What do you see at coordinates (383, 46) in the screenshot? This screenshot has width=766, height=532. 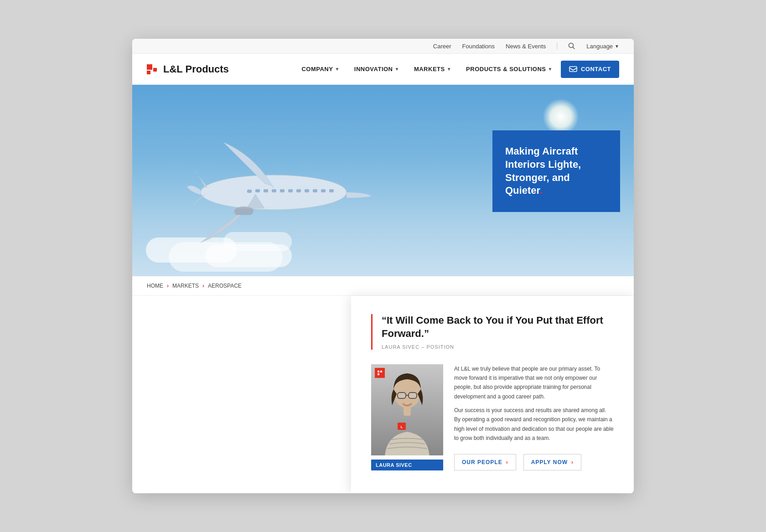 I see `utility-bar: Career Foundations News & Events Languag…` at bounding box center [383, 46].